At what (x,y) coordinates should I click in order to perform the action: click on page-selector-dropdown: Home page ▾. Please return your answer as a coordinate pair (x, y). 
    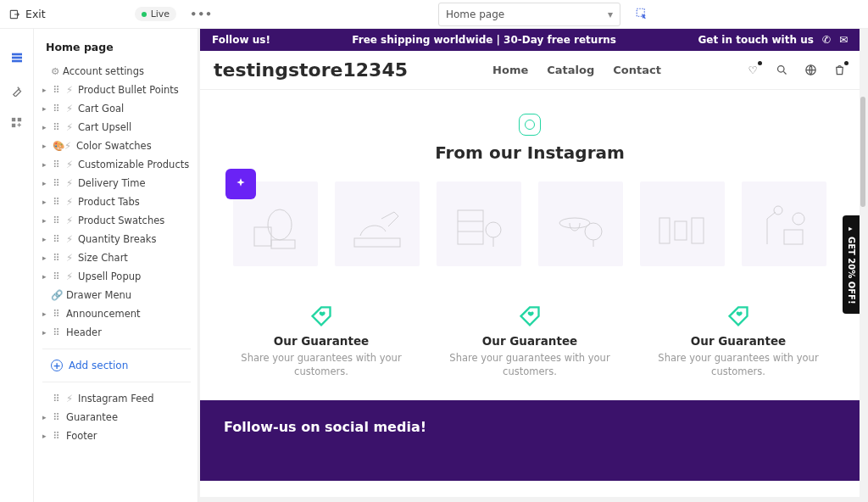
    Looking at the image, I should click on (529, 14).